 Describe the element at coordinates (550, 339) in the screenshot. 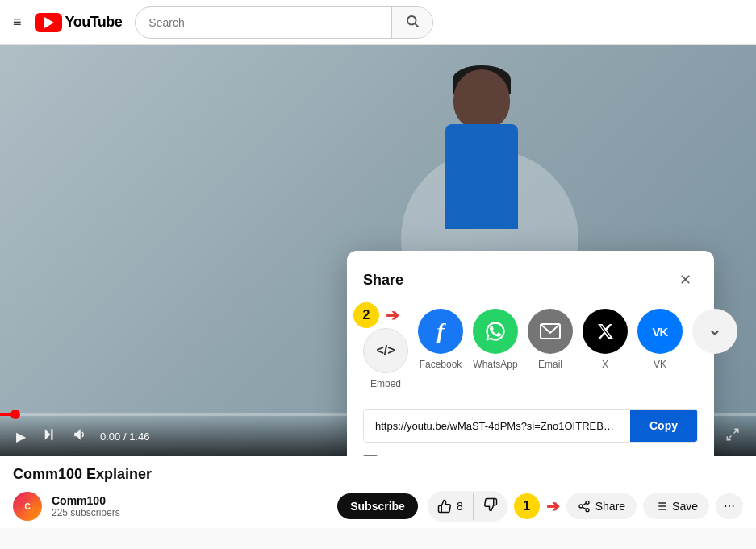

I see `share-option-email: Email` at that location.